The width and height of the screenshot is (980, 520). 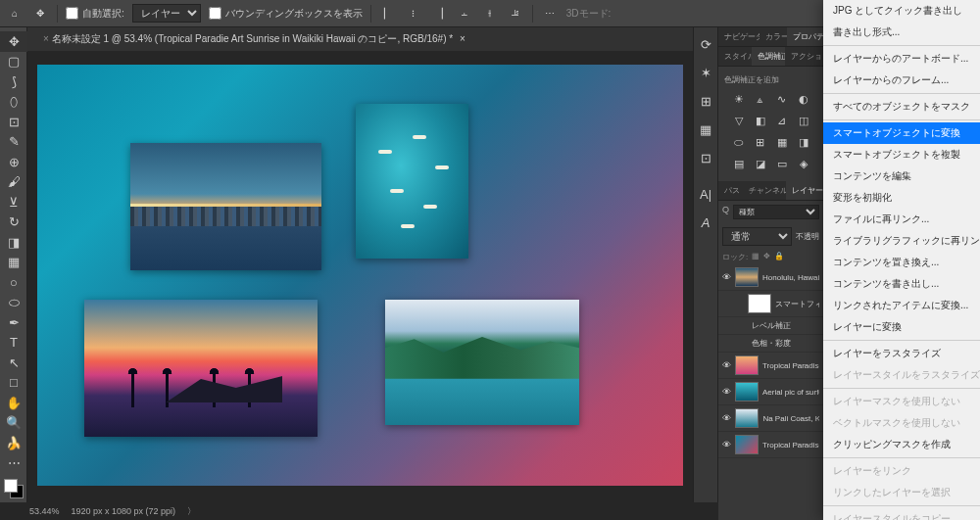 What do you see at coordinates (805, 190) in the screenshot?
I see `tab-layers: レイヤー` at bounding box center [805, 190].